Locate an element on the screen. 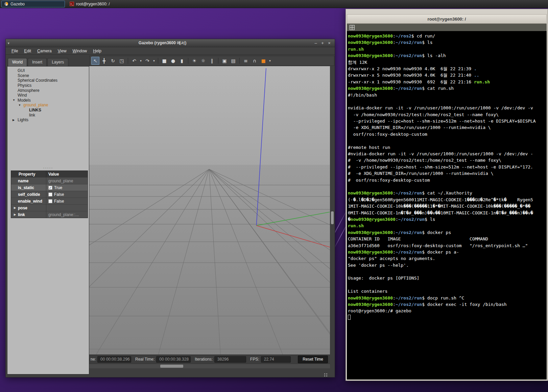 Image resolution: width=548 pixels, height=392 pixels. tree-item-links: LINKS is located at coordinates (48, 110).